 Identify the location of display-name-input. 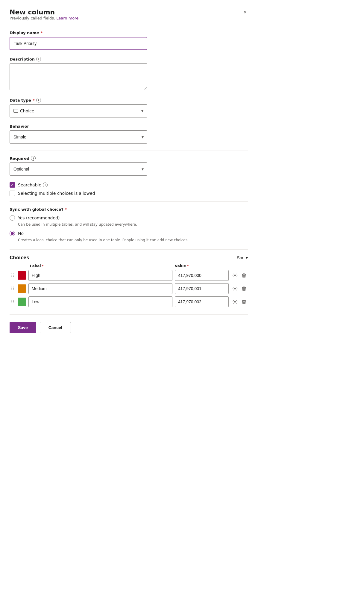
(78, 43).